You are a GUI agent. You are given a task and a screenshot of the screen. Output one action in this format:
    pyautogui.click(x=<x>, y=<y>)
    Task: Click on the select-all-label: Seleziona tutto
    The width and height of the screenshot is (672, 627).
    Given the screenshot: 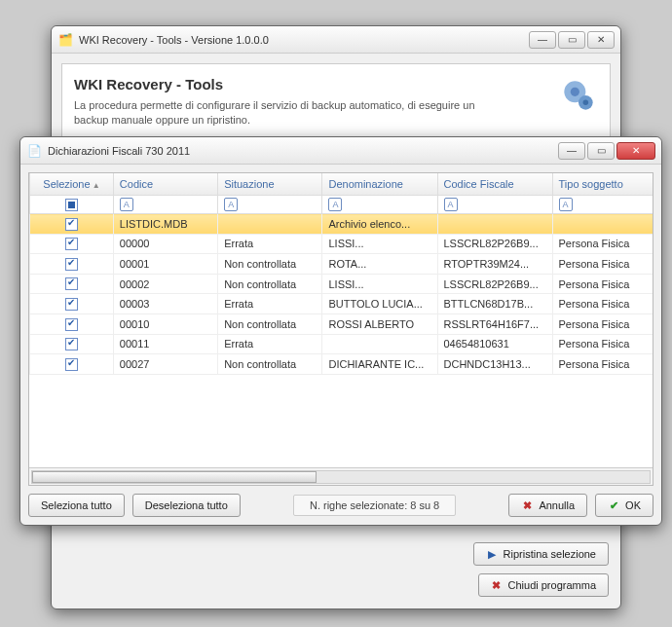 What is the action you would take?
    pyautogui.click(x=76, y=505)
    